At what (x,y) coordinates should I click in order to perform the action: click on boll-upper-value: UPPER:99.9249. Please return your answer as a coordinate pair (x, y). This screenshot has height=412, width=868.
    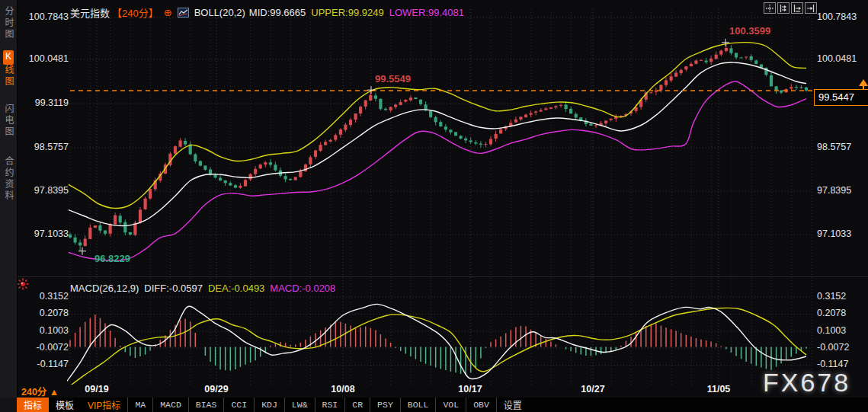
    Looking at the image, I should click on (348, 12).